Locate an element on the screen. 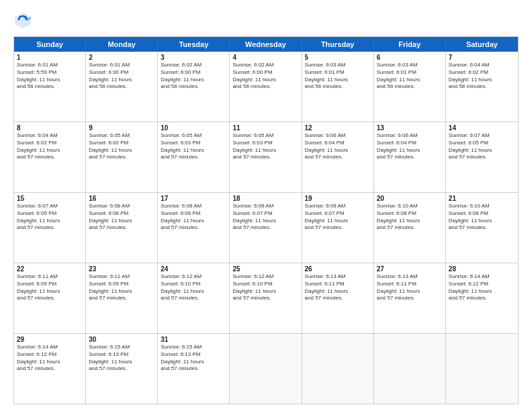 The image size is (532, 411). cal-cell-day-1: 1Sunrise: 6:01 AM Sunset: 5:59 PM Daylig… is located at coordinates (50, 87).